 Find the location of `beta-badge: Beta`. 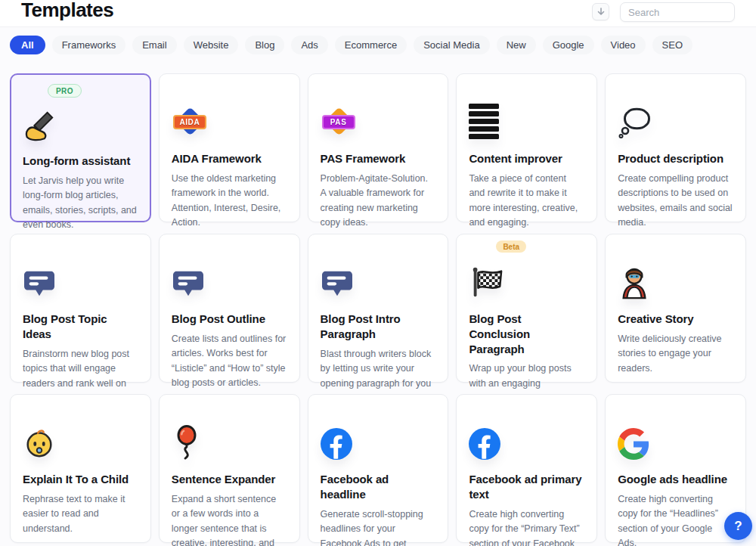

beta-badge: Beta is located at coordinates (511, 247).